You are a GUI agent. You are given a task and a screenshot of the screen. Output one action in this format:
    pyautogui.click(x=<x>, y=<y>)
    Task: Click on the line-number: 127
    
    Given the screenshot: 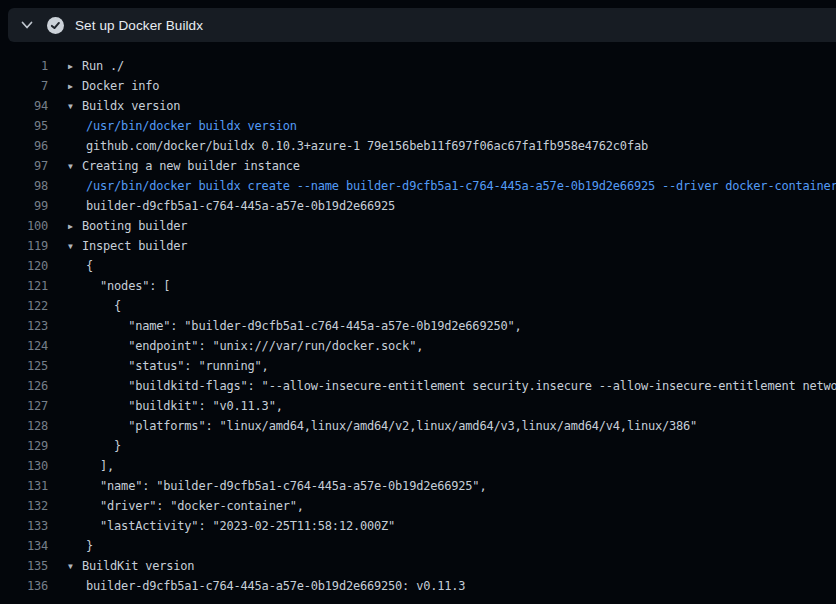 What is the action you would take?
    pyautogui.click(x=24, y=406)
    